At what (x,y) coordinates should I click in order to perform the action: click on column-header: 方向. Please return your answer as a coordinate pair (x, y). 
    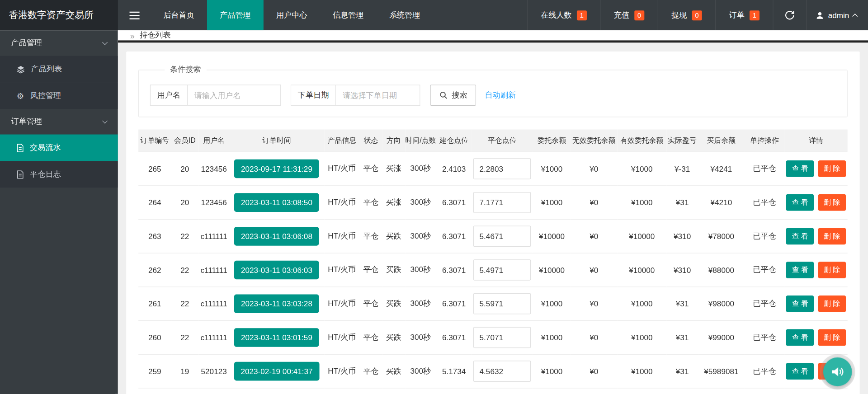
    Looking at the image, I should click on (394, 141).